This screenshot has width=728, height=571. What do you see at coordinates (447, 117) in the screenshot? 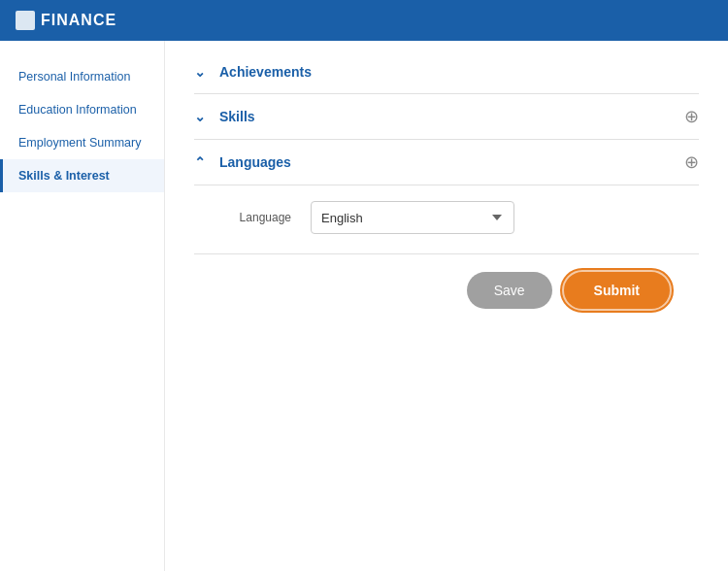
I see `skills-section-row: ⌄ Skills ⊕` at bounding box center [447, 117].